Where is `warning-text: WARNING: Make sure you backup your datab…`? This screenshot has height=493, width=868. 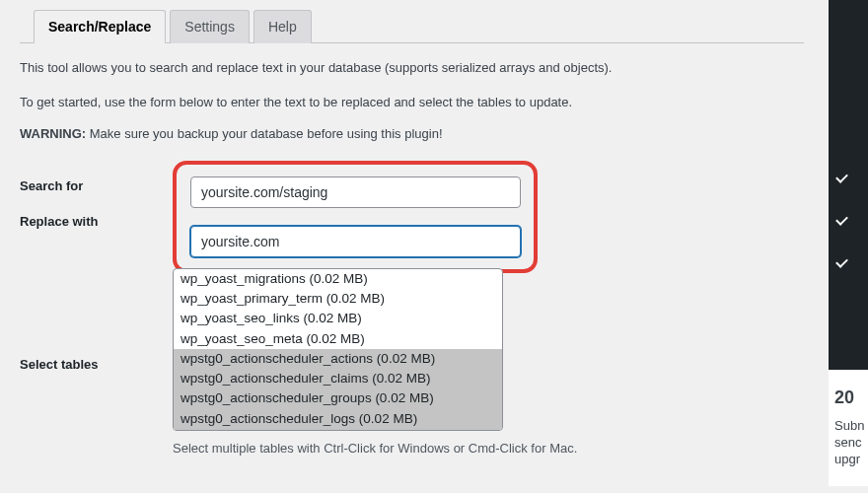
warning-text: WARNING: Make sure you backup your datab… is located at coordinates (412, 134).